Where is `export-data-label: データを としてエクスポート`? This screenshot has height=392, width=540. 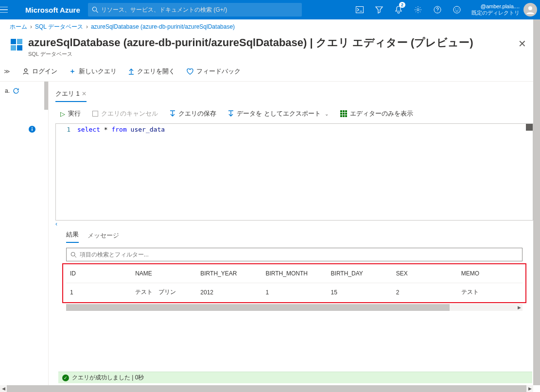 export-data-label: データを としてエクスポート is located at coordinates (279, 114).